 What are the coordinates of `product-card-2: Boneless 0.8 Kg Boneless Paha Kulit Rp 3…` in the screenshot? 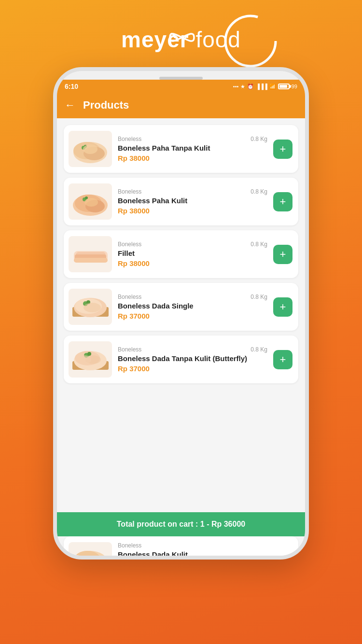 It's located at (181, 202).